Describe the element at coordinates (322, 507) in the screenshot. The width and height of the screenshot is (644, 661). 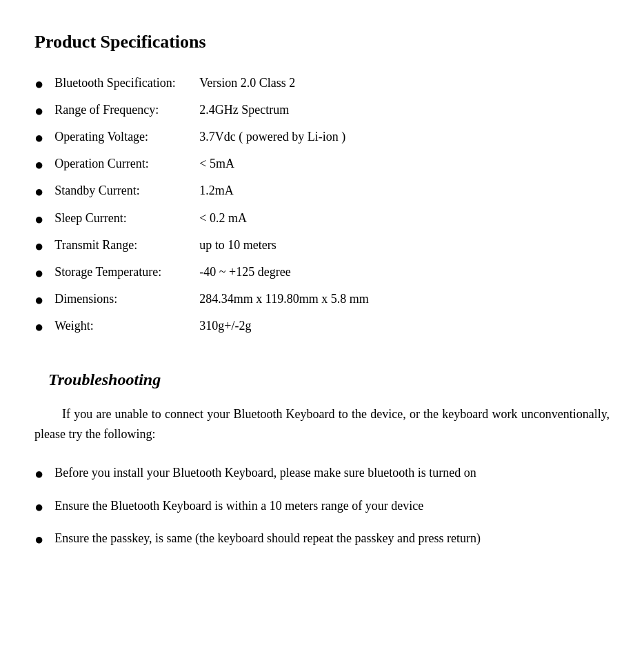
I see `troubleshoot-list: ● Before you install your Bluetooth Keyb…` at that location.